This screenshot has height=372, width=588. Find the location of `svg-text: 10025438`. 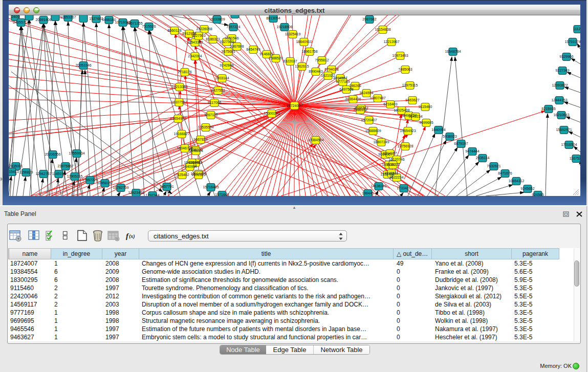

svg-text: 10025438 is located at coordinates (401, 111).